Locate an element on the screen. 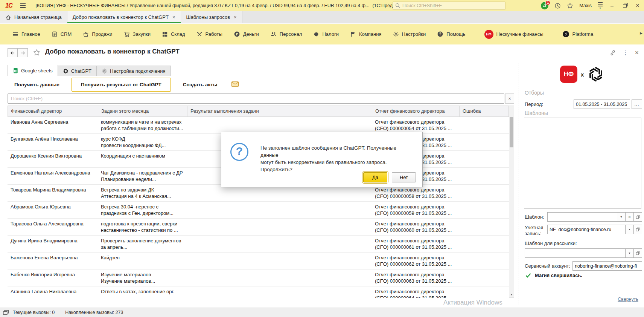 The width and height of the screenshot is (644, 317). favorites-star-icon is located at coordinates (570, 6).